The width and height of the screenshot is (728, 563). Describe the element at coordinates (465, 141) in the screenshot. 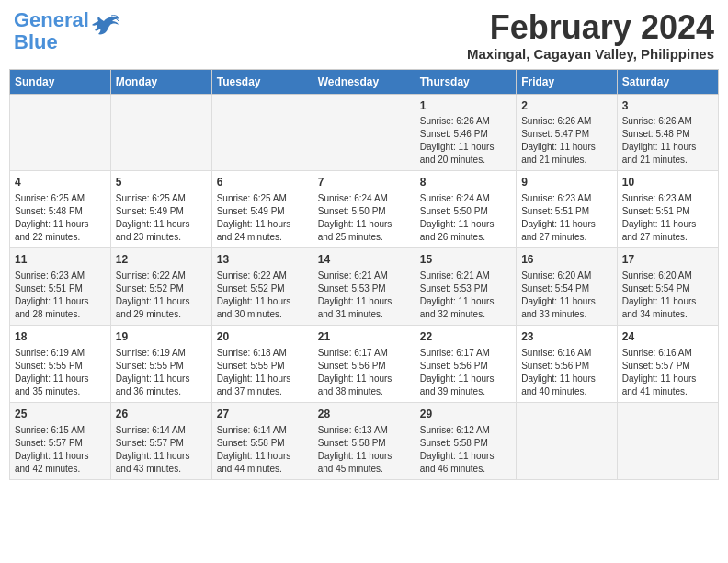

I see `day-info: Sunrise: 6:26 AM Sunset: 5:46 PM Dayligh…` at that location.